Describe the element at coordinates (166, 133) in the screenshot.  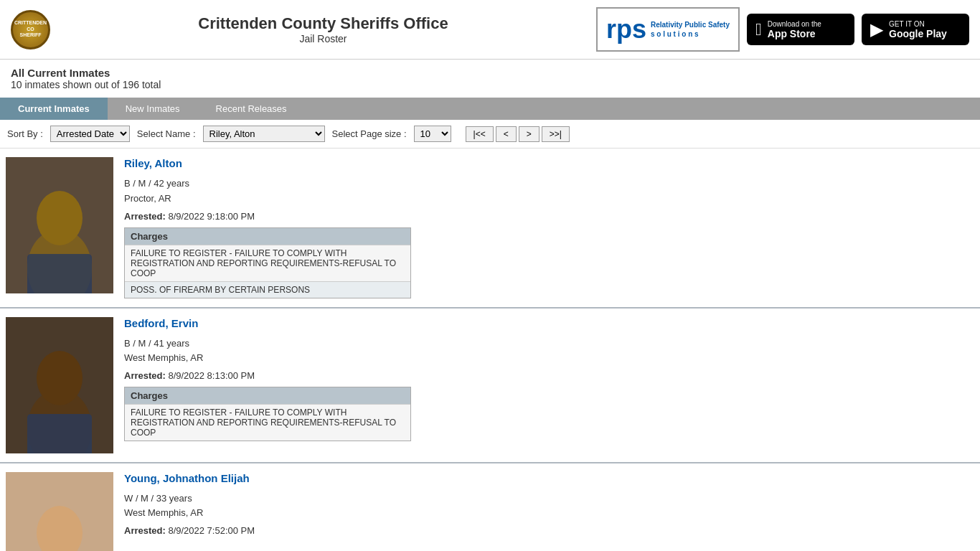
I see `name-label: Select Name :` at that location.